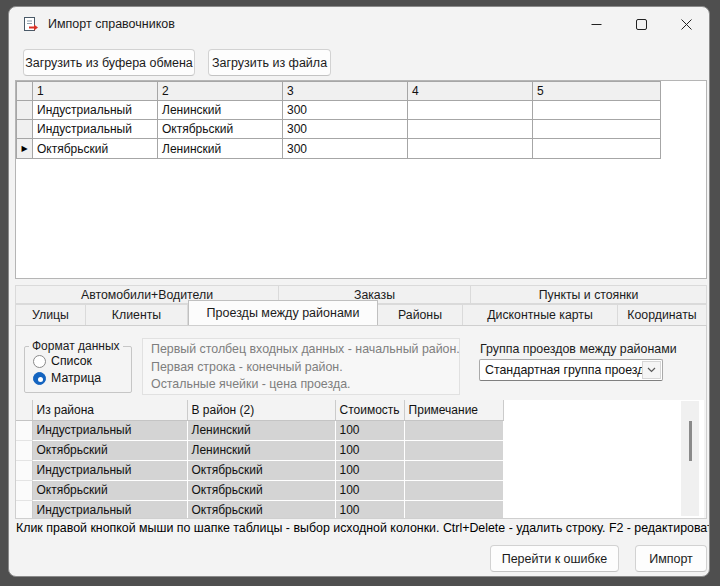  What do you see at coordinates (137, 314) in the screenshot?
I see `tab-item: Клиенты` at bounding box center [137, 314].